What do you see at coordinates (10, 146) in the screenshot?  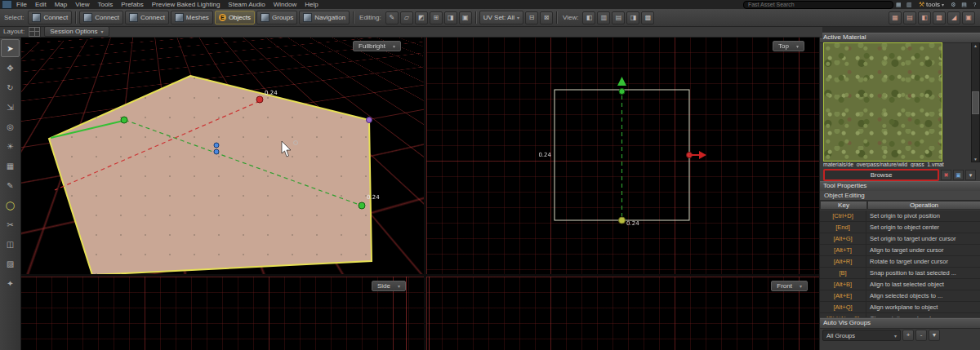 I see `light-entity-tool-icon: ☀` at bounding box center [10, 146].